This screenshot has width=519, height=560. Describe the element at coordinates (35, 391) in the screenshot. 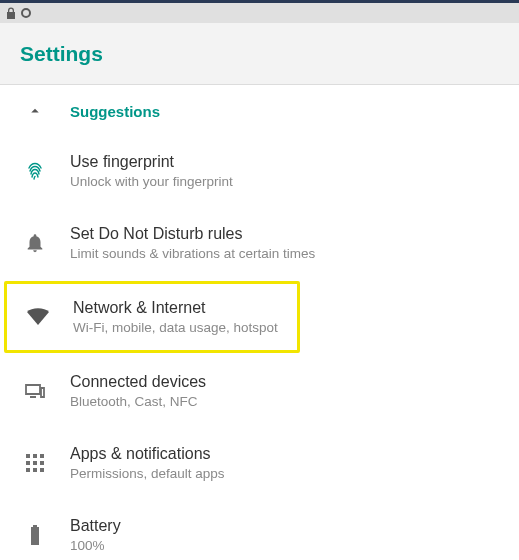

I see `devices-icon` at that location.